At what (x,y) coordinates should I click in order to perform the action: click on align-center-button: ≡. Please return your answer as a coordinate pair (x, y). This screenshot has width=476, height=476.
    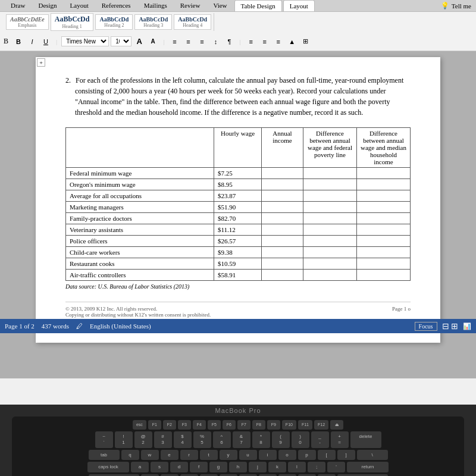
    Looking at the image, I should click on (188, 42).